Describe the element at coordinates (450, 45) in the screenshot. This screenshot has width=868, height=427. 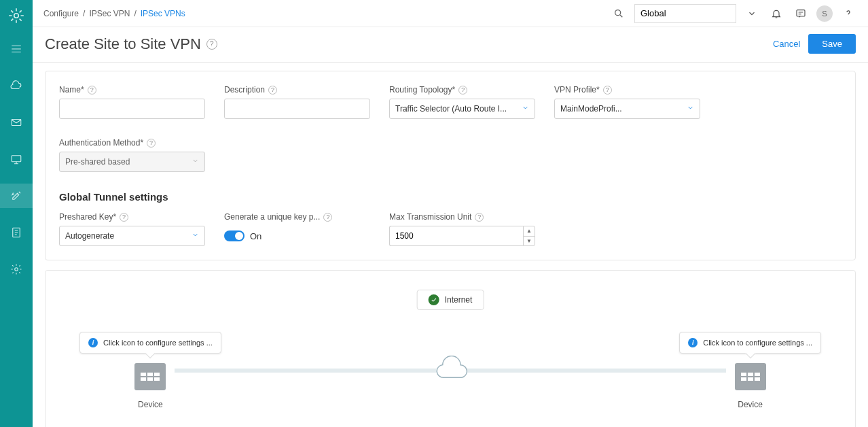
I see `title-bar: Create Site to Site VPN ? Cancel Save` at that location.